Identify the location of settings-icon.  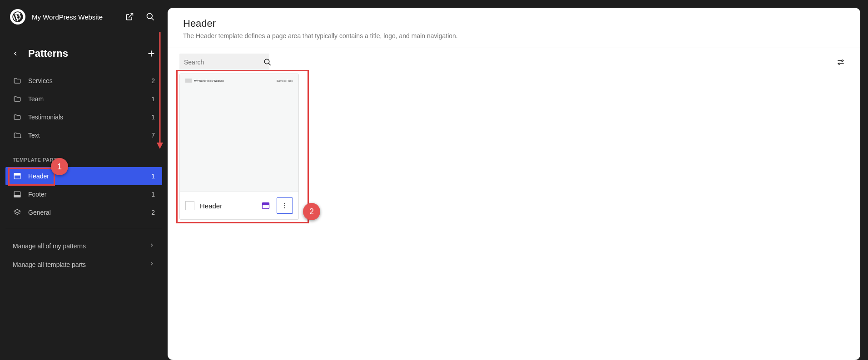
(841, 62).